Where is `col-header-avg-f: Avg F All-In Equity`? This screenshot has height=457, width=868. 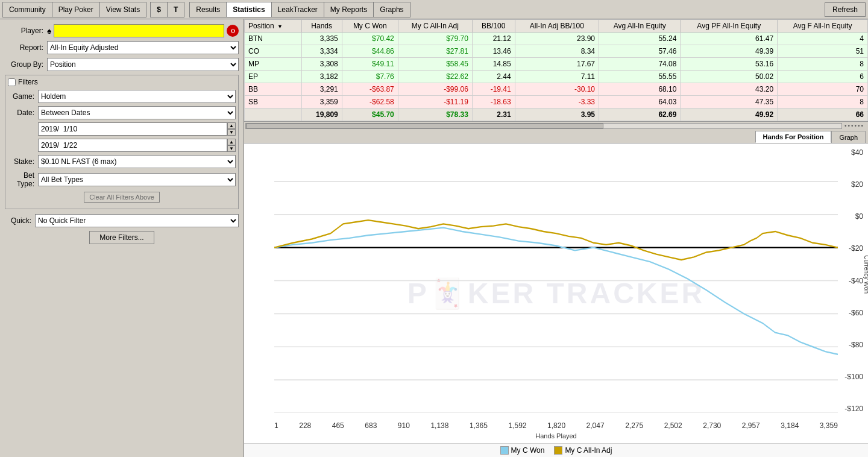 col-header-avg-f: Avg F All-In Equity is located at coordinates (823, 27).